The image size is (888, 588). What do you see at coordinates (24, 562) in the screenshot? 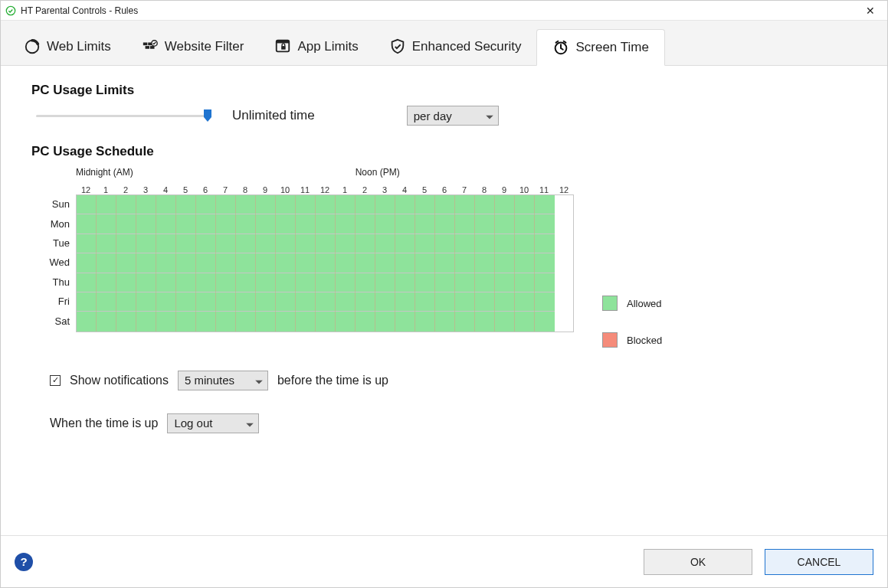
I see `help-button: ?` at bounding box center [24, 562].